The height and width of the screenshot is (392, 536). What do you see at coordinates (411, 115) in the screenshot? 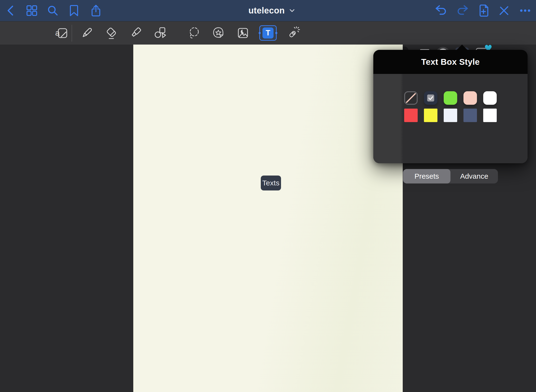
I see `swatch-red` at bounding box center [411, 115].